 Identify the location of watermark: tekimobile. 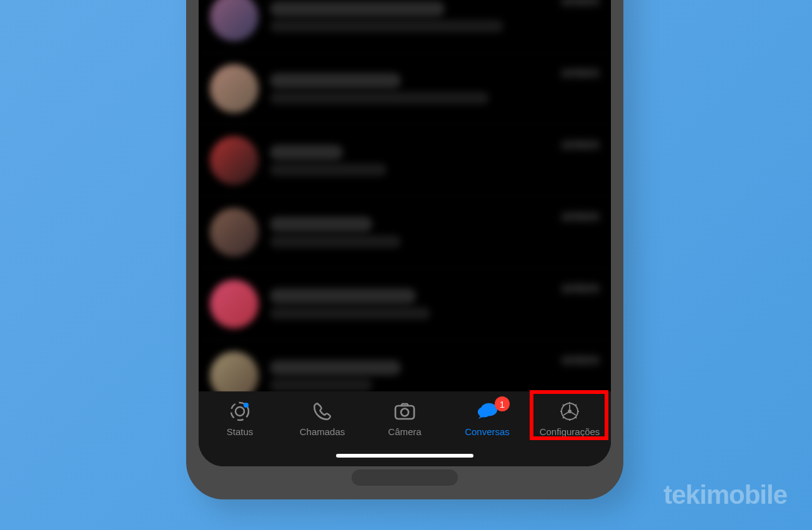
(725, 495).